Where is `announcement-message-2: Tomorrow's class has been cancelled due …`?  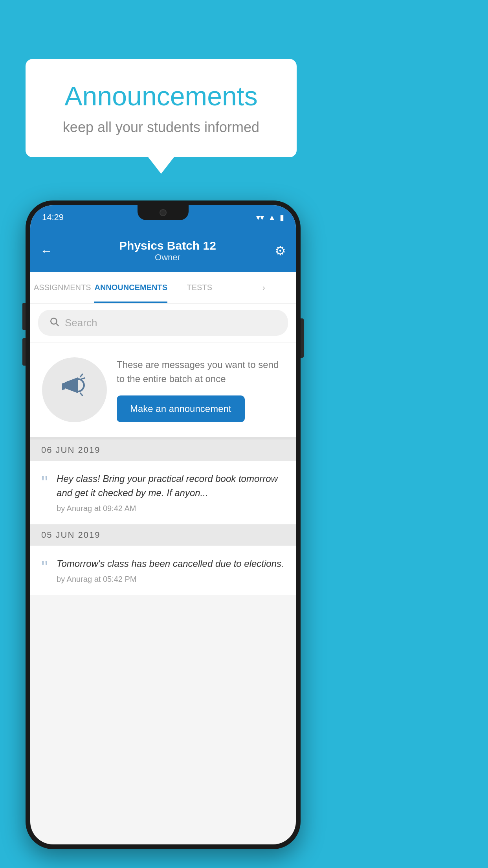 announcement-message-2: Tomorrow's class has been cancelled due … is located at coordinates (171, 564).